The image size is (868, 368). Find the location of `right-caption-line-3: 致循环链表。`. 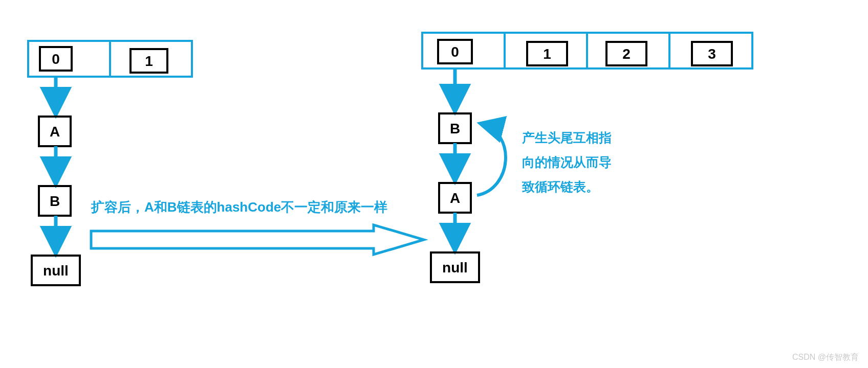

right-caption-line-3: 致循环链表。 is located at coordinates (560, 187).